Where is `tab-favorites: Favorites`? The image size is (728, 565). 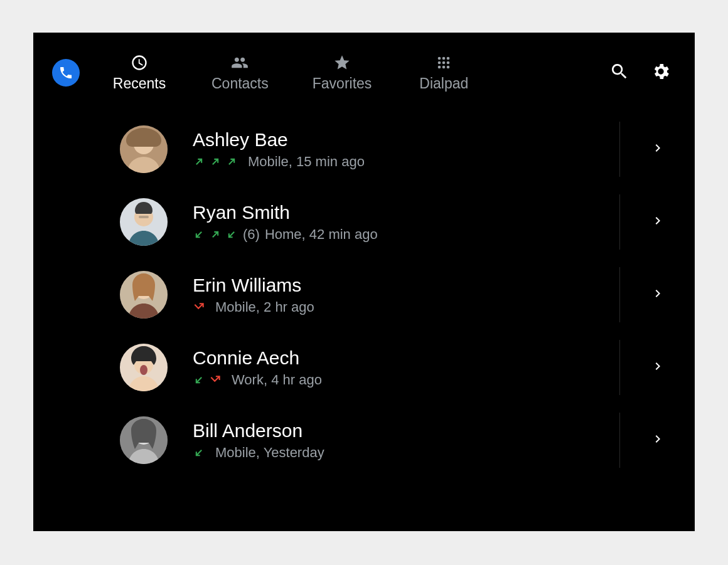 tab-favorites: Favorites is located at coordinates (343, 73).